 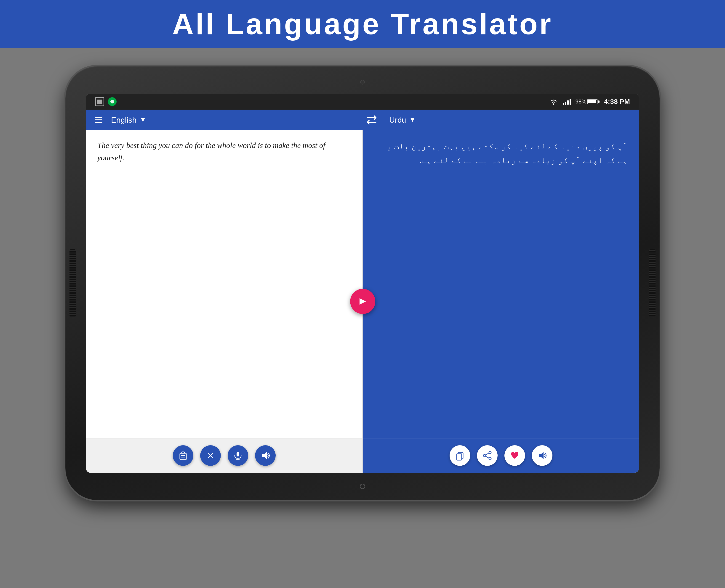 What do you see at coordinates (100, 102) in the screenshot?
I see `screenshot-icon` at bounding box center [100, 102].